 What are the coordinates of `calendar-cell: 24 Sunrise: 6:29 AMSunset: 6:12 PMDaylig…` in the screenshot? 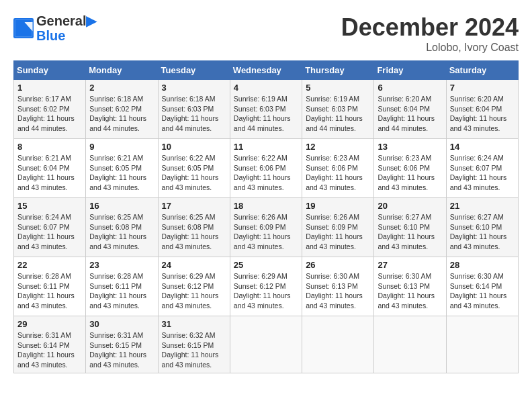 It's located at (193, 287).